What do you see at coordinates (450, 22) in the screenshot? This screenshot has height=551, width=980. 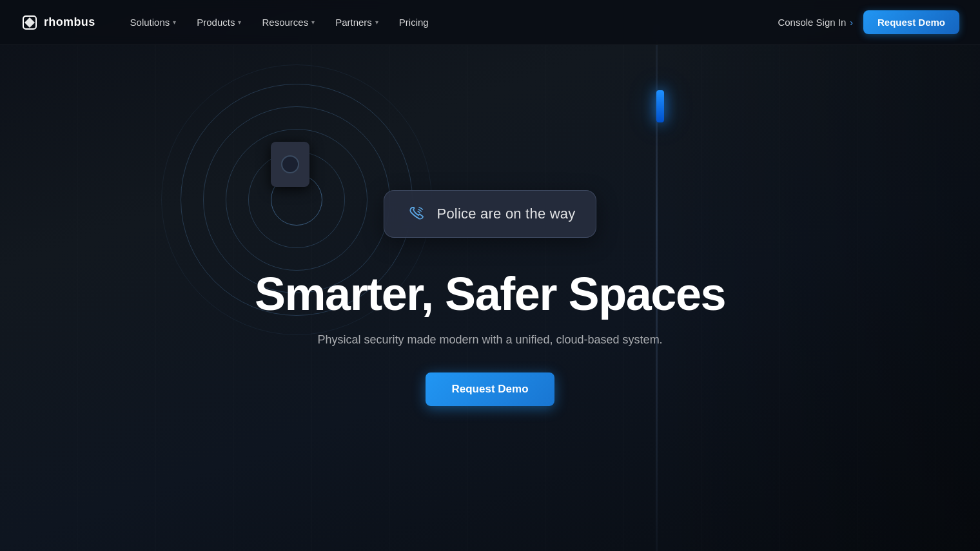 I see `nav-links: Solutions ▾ Products ▾ Resources ▾ Partn…` at bounding box center [450, 22].